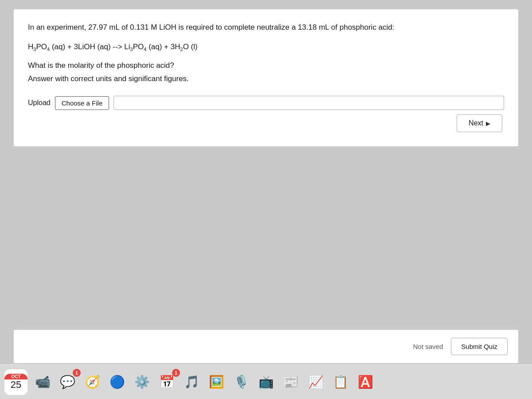 The height and width of the screenshot is (399, 532). I want to click on dock-icon-chrome: 🔵, so click(117, 382).